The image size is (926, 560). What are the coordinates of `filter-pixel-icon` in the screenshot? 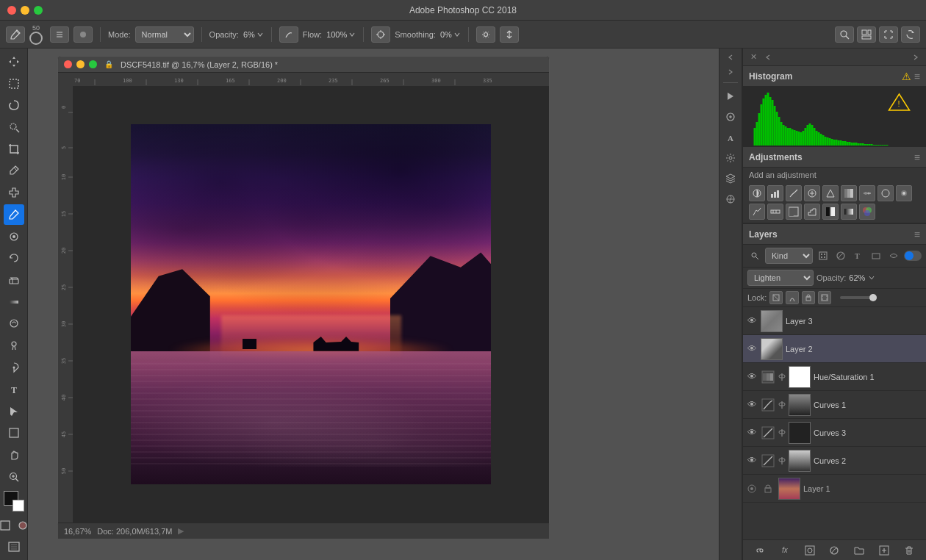 It's located at (823, 256).